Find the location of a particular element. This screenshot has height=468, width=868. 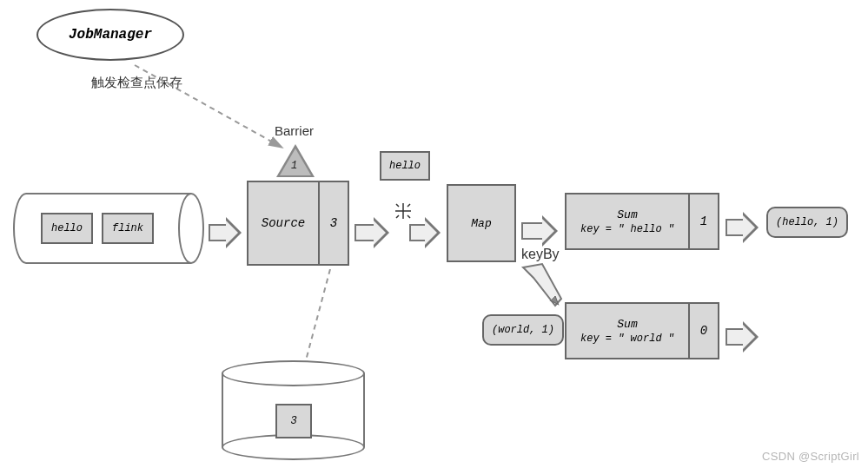

sum1-state: 1 is located at coordinates (704, 221).